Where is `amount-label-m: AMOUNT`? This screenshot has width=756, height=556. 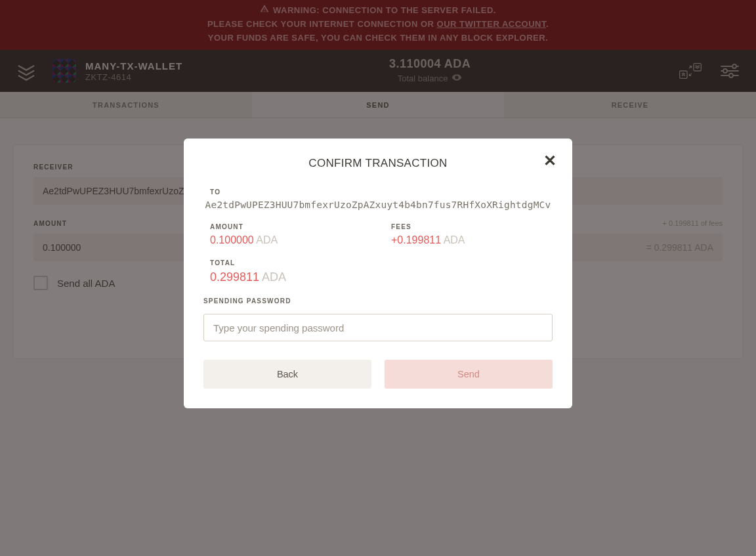
amount-label-m: AMOUNT is located at coordinates (287, 227).